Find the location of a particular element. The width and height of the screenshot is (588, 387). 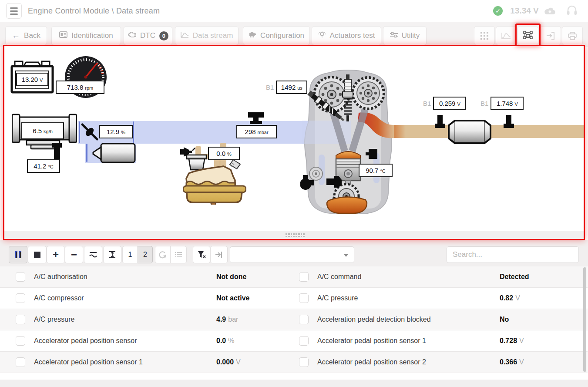

table-scrollbar-thumb is located at coordinates (585, 320).